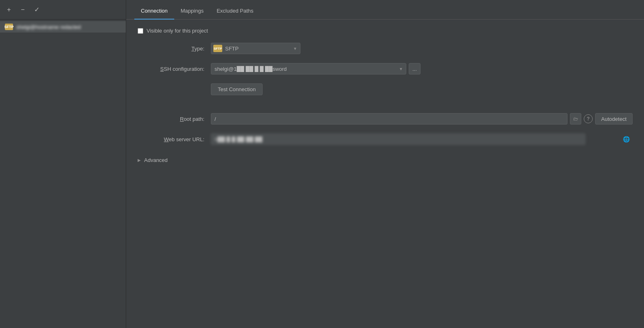  Describe the element at coordinates (588, 119) in the screenshot. I see `help-button: ?` at that location.